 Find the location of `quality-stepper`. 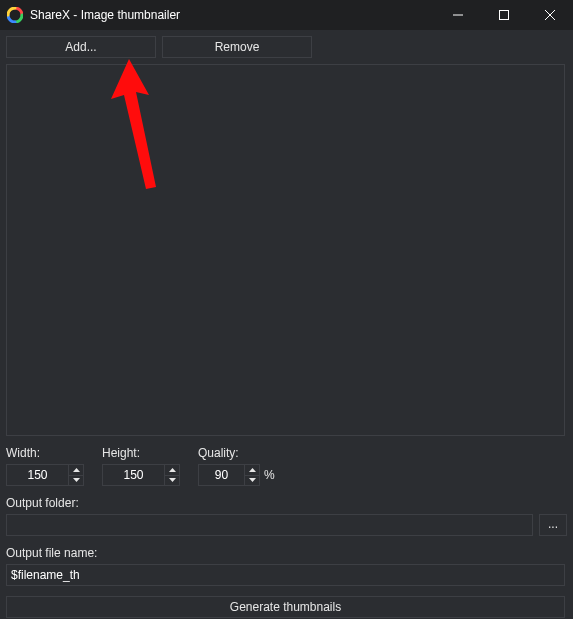

quality-stepper is located at coordinates (229, 475).